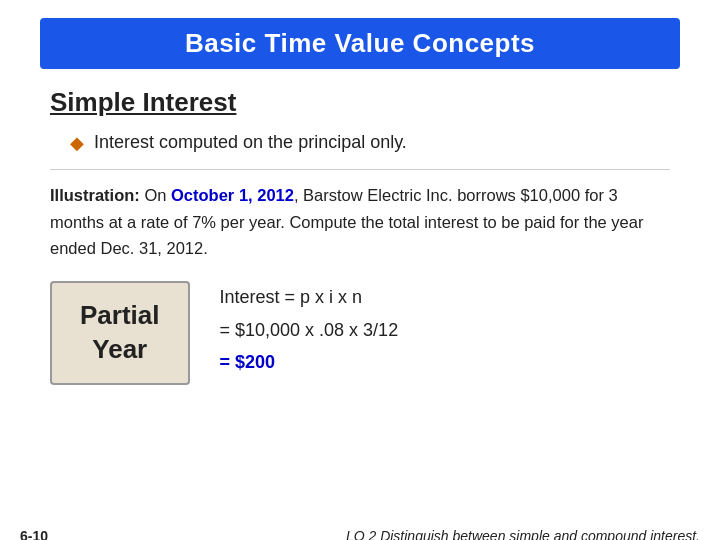  I want to click on page-title: Basic Time Value Concepts, so click(360, 44).